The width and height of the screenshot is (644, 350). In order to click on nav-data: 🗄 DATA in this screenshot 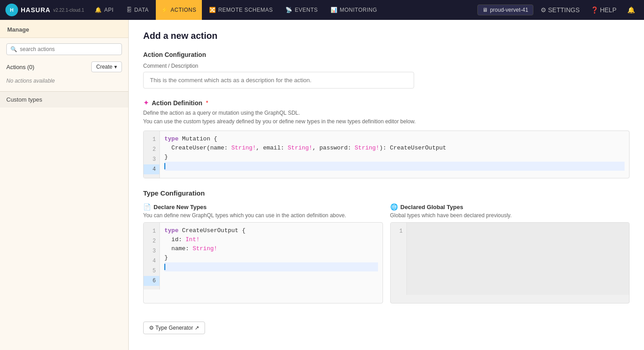, I will do `click(138, 10)`.